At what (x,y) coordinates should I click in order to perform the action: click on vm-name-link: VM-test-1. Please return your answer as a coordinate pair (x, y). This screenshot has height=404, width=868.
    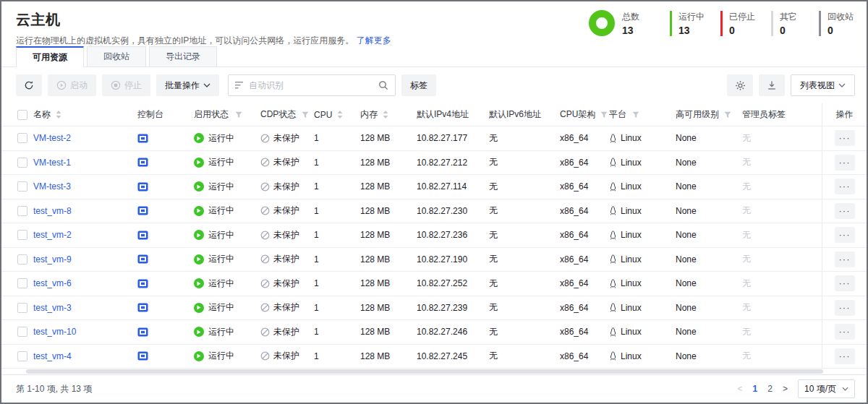
    Looking at the image, I should click on (52, 163).